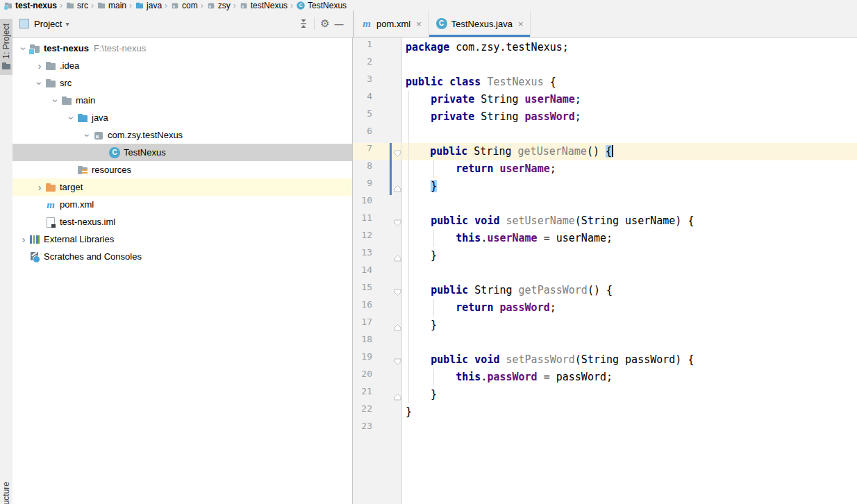 Image resolution: width=857 pixels, height=504 pixels. What do you see at coordinates (363, 325) in the screenshot?
I see `line-number: 17` at bounding box center [363, 325].